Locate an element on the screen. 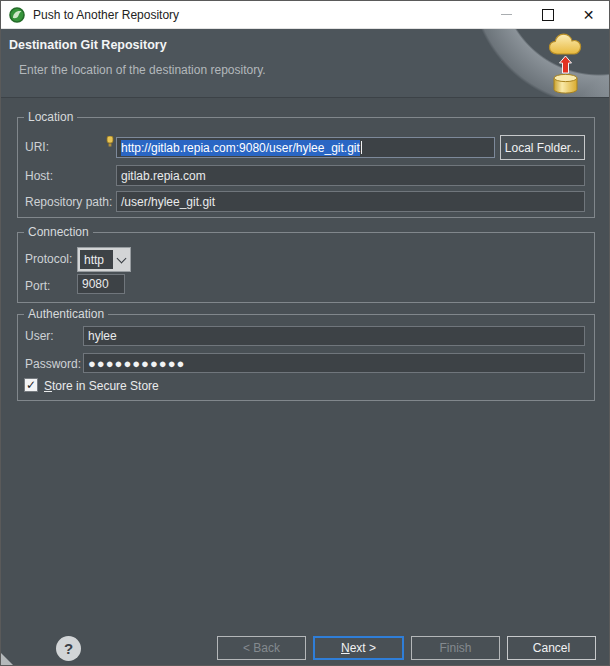 This screenshot has width=610, height=666. help-icon: ? is located at coordinates (68, 648).